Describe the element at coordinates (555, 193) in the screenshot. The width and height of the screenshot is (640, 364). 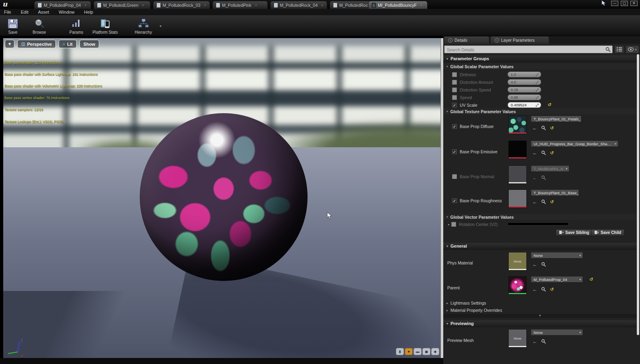
I see `texture-combo-roughness: T_BouncyPlant_01_Base_R▾` at that location.